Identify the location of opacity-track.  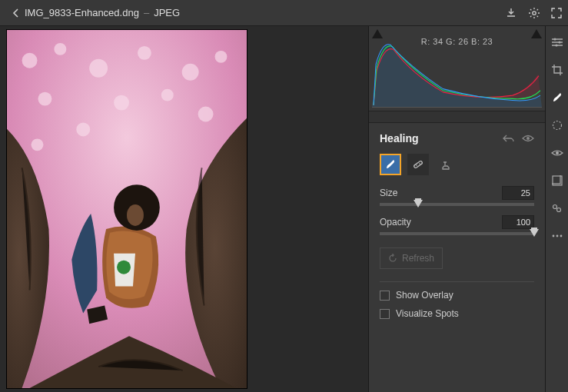
(457, 234).